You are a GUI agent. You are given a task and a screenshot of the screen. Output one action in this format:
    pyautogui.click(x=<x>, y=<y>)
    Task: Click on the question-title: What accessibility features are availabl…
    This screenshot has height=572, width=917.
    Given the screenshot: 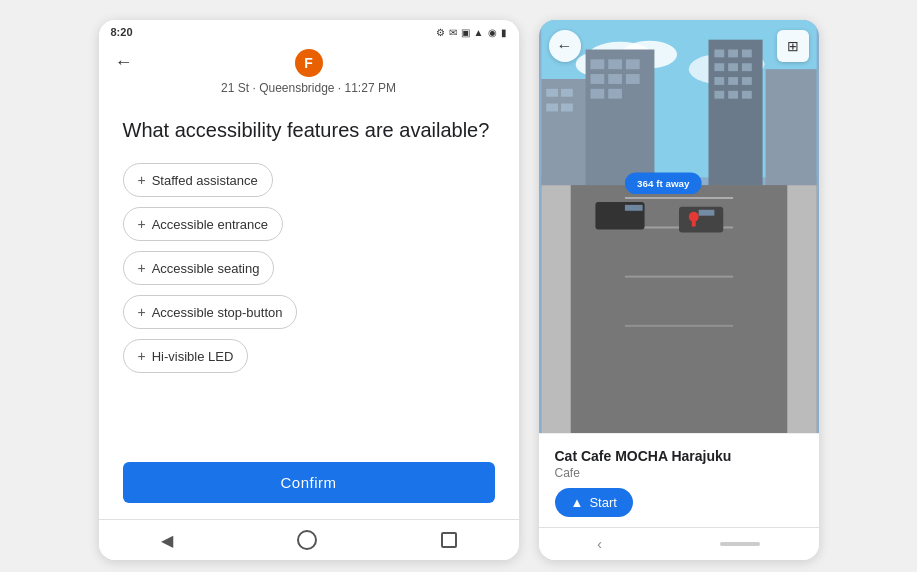 What is the action you would take?
    pyautogui.click(x=309, y=130)
    